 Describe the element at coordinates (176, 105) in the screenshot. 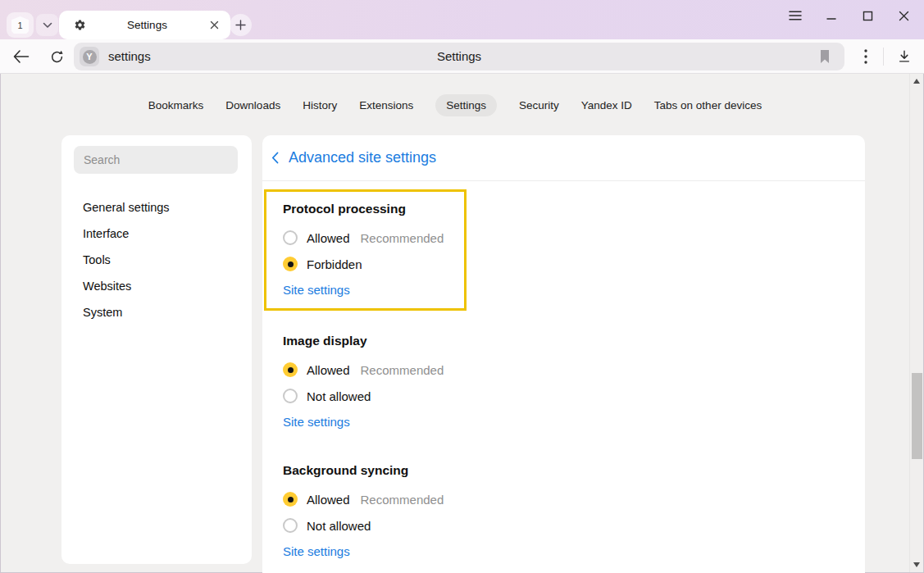

I see `nav-item-bookmarks: Bookmarks` at that location.